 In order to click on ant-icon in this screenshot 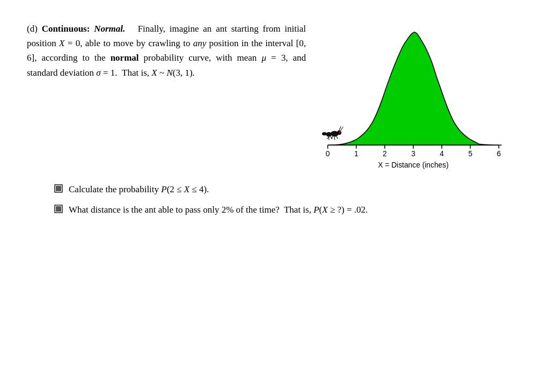, I will do `click(333, 133)`.